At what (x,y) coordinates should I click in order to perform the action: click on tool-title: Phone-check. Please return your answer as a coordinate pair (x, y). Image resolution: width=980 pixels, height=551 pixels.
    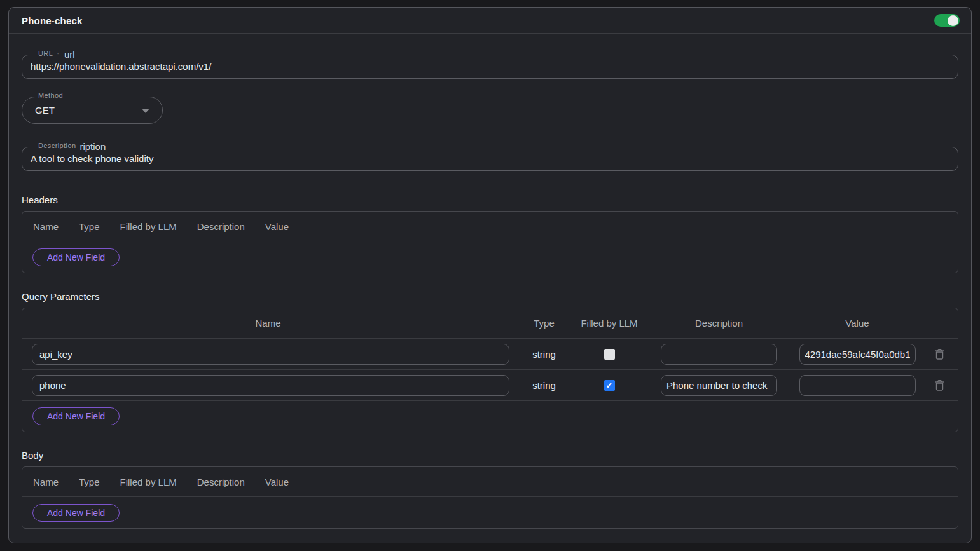
    Looking at the image, I should click on (52, 20).